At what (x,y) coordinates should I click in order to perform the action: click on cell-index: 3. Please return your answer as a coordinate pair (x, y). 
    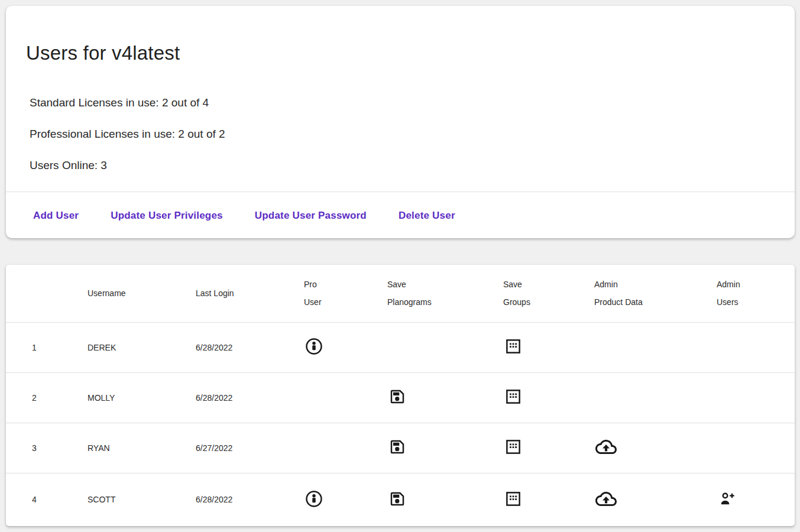
    Looking at the image, I should click on (47, 448).